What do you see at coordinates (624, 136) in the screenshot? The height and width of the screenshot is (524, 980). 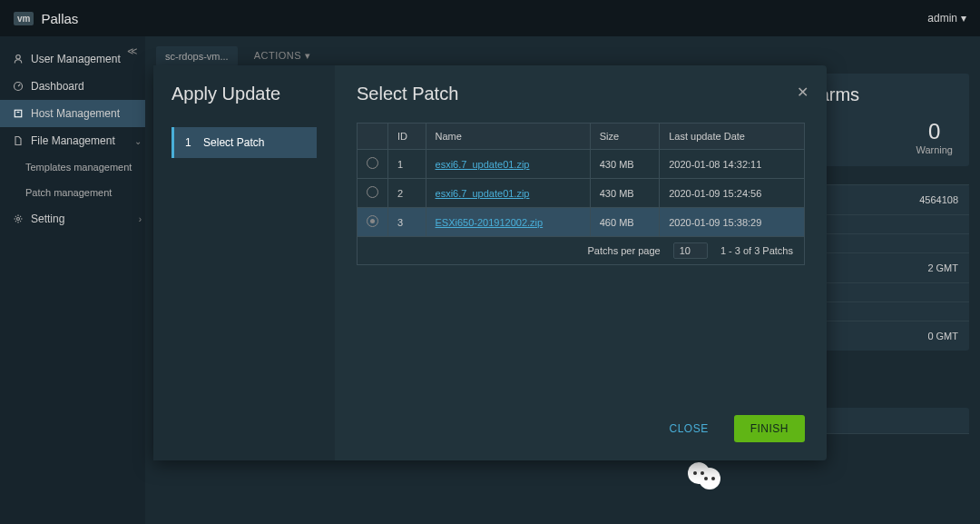 I see `patch-header-size: Size` at bounding box center [624, 136].